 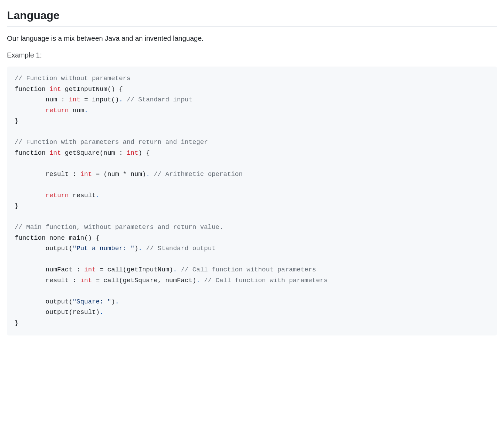 I want to click on code-token: // Function with parameters and return a…, so click(x=111, y=142).